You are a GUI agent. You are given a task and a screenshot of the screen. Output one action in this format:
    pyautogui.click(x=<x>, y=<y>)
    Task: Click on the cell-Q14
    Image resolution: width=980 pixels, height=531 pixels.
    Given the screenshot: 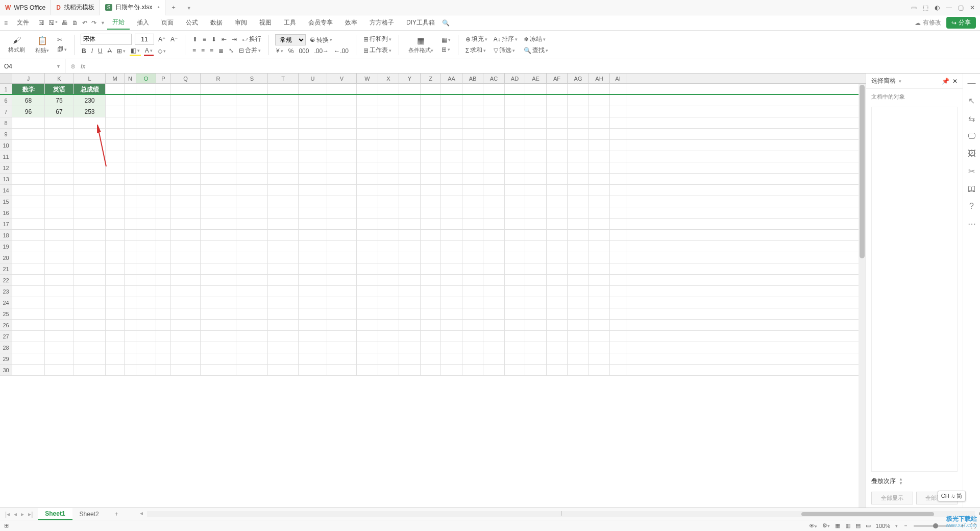 What is the action you would take?
    pyautogui.click(x=186, y=190)
    